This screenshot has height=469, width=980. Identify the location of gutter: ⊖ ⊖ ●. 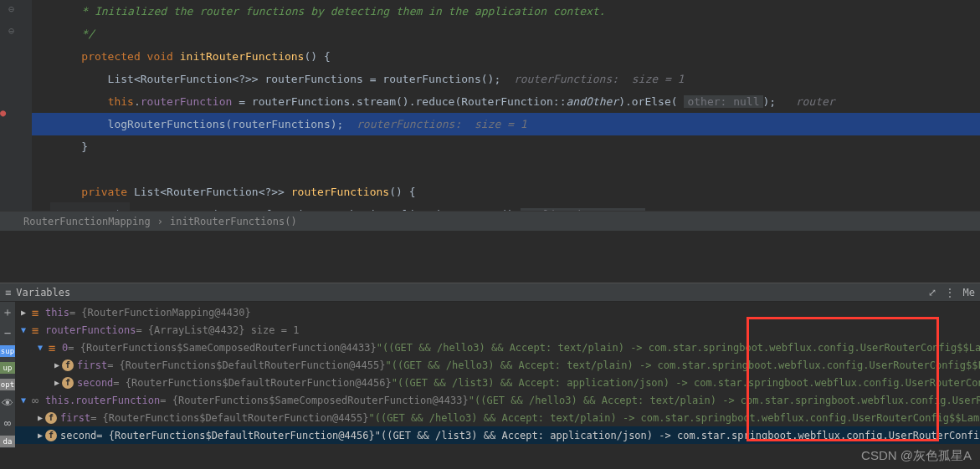
(16, 105).